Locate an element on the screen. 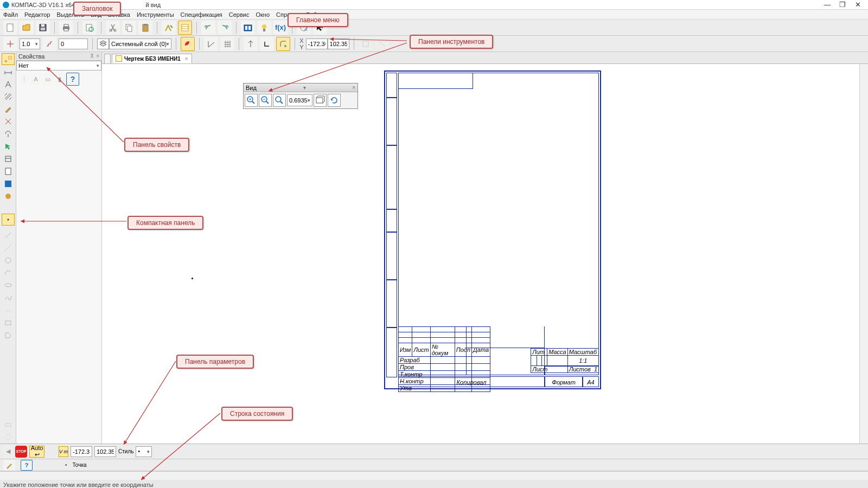  angle-button is located at coordinates (211, 44).